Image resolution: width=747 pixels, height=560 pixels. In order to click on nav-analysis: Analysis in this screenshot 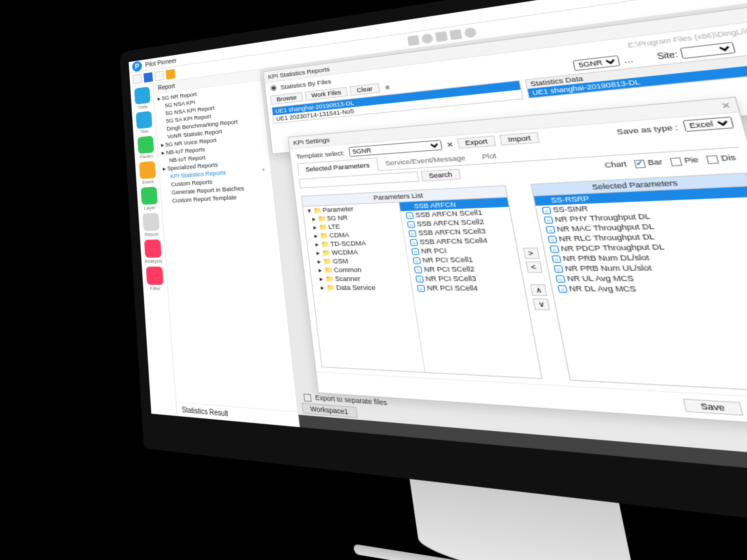, I will do `click(153, 252)`.